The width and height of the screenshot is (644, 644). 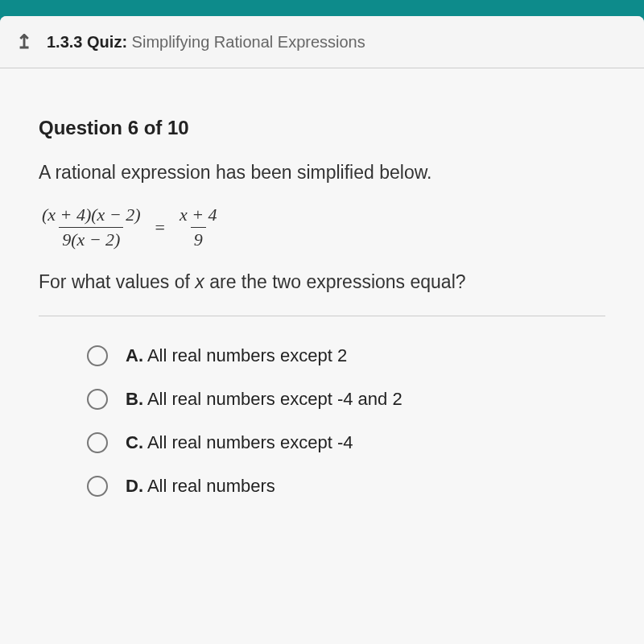 I want to click on equation-display: (x + 4)(x − 2) 9(x − 2) = x + 4 9, so click(x=322, y=227).